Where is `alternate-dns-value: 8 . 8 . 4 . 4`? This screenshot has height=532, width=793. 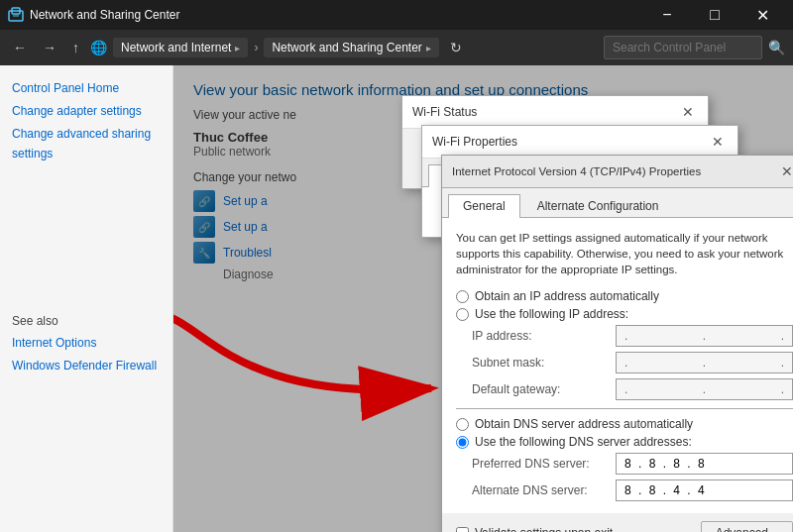
alternate-dns-value: 8 . 8 . 4 . 4 is located at coordinates (666, 490).